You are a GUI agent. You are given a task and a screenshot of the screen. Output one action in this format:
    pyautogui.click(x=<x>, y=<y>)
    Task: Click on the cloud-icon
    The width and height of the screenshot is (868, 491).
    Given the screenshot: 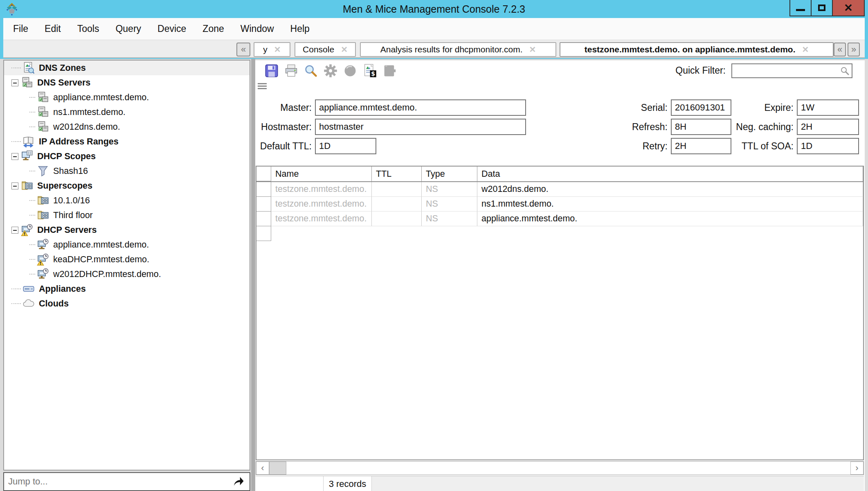 What is the action you would take?
    pyautogui.click(x=29, y=304)
    